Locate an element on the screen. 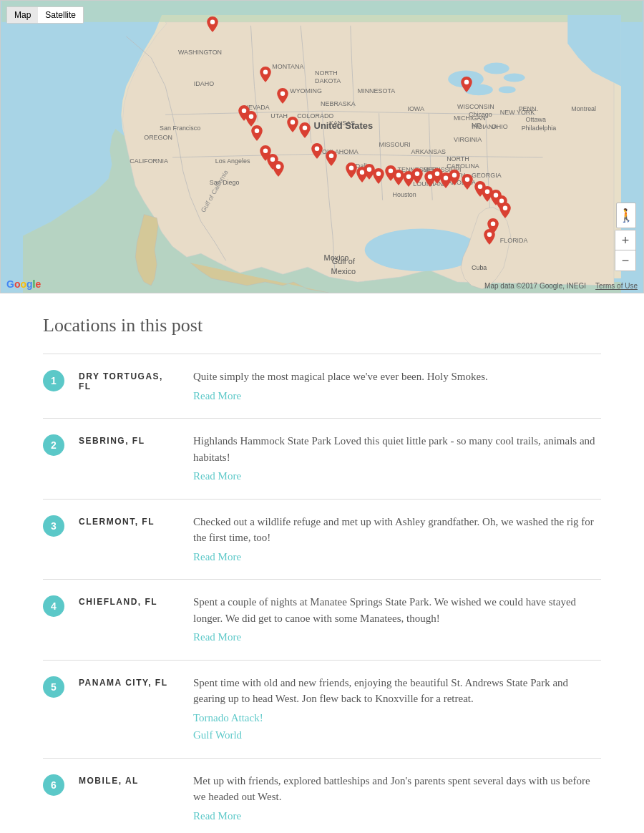 The height and width of the screenshot is (833, 644). svg-text: WISCONSIN is located at coordinates (476, 107).